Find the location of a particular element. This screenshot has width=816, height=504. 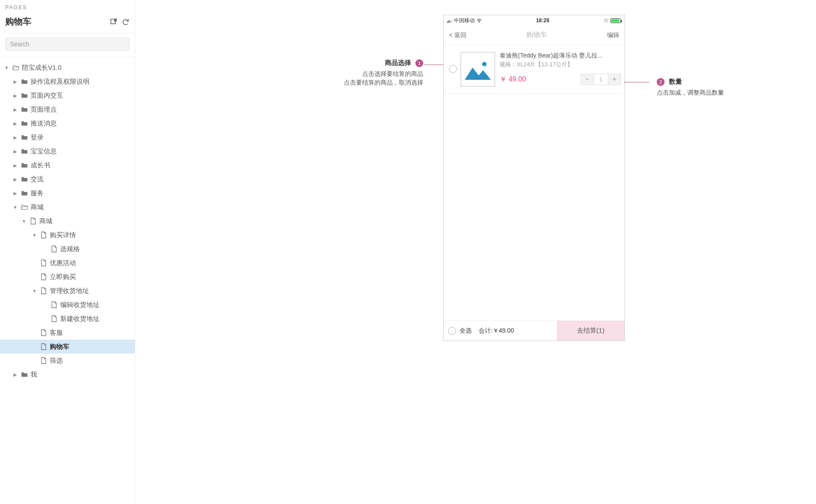

product-thumbnail is located at coordinates (478, 69).